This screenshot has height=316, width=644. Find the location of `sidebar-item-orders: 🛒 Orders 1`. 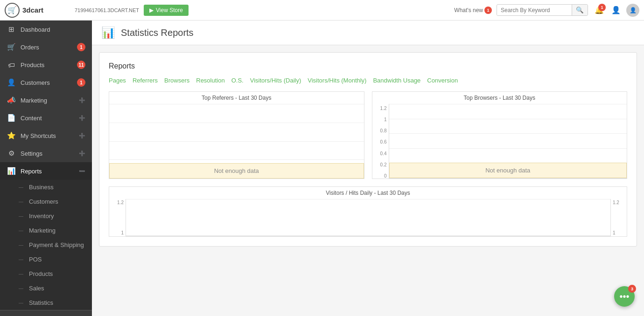

sidebar-item-orders: 🛒 Orders 1 is located at coordinates (46, 47).